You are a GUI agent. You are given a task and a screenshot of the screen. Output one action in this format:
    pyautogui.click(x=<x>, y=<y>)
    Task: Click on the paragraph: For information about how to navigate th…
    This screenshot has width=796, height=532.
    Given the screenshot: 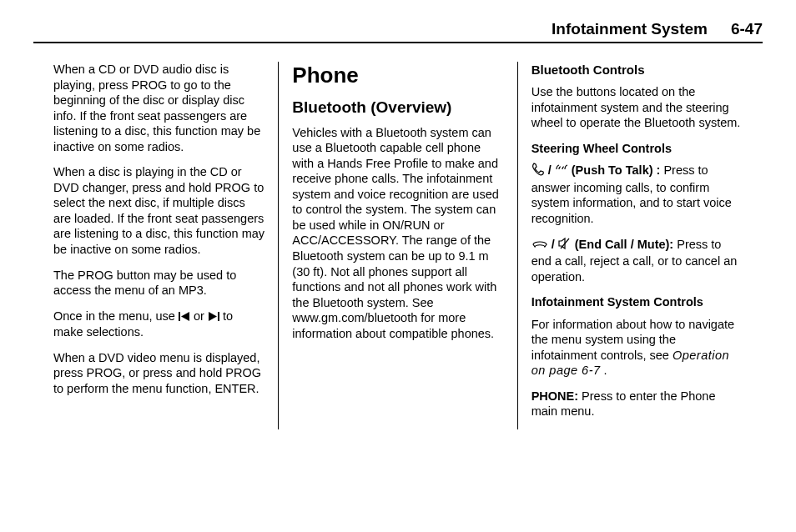 What is the action you would take?
    pyautogui.click(x=637, y=348)
    